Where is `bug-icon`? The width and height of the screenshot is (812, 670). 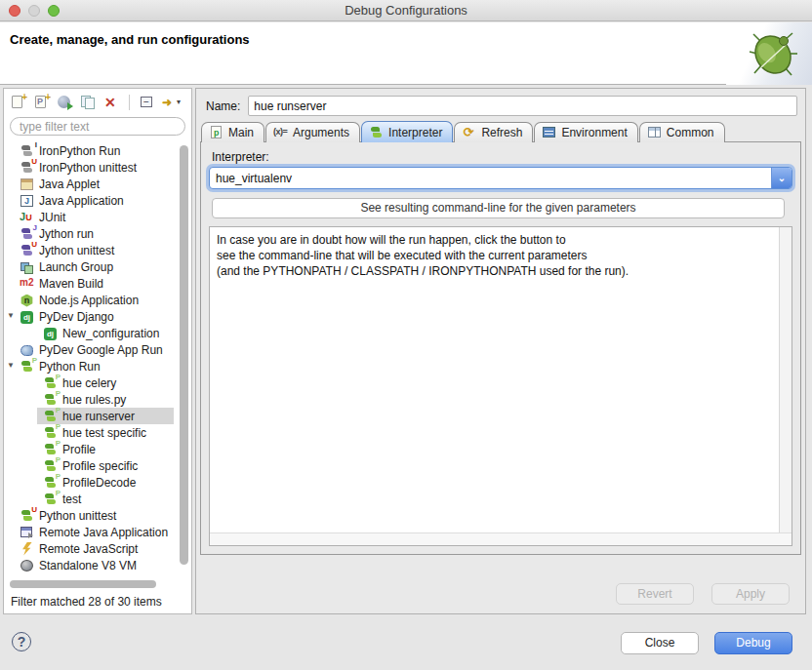
bug-icon is located at coordinates (769, 54).